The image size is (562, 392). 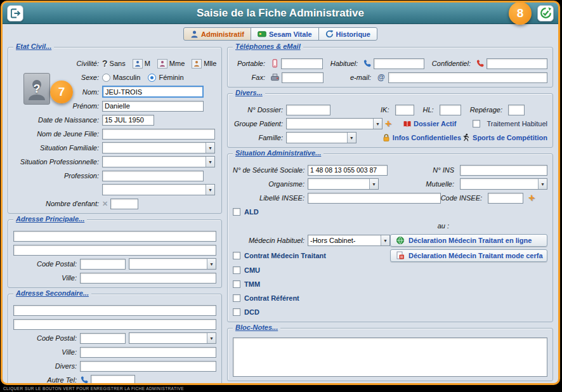 What do you see at coordinates (334, 124) in the screenshot?
I see `groupe-patient-select: ▾` at bounding box center [334, 124].